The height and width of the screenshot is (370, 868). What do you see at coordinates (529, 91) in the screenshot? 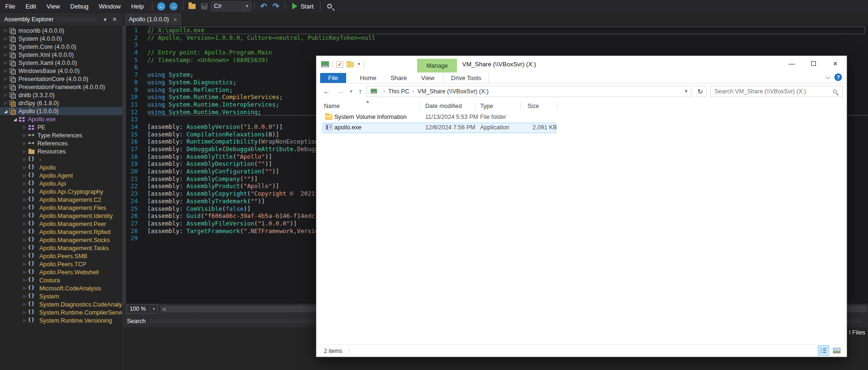
I see `address-bar: › This PC › VM_Share (\\VBoxSvr) (X:) ▼` at bounding box center [529, 91].